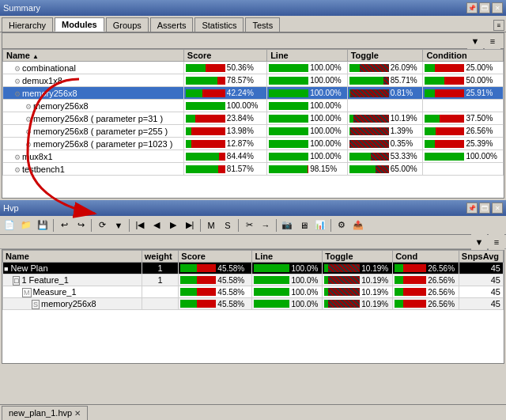  What do you see at coordinates (304, 225) in the screenshot?
I see `hvp-monitor-btn: 🖥` at bounding box center [304, 225].